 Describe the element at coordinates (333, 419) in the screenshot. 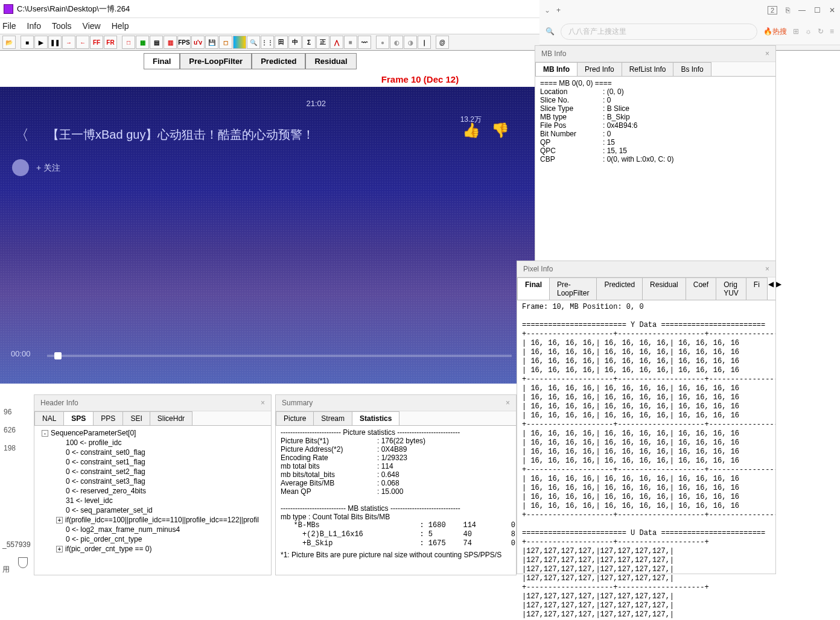

I see `tab-stream: Stream` at that location.